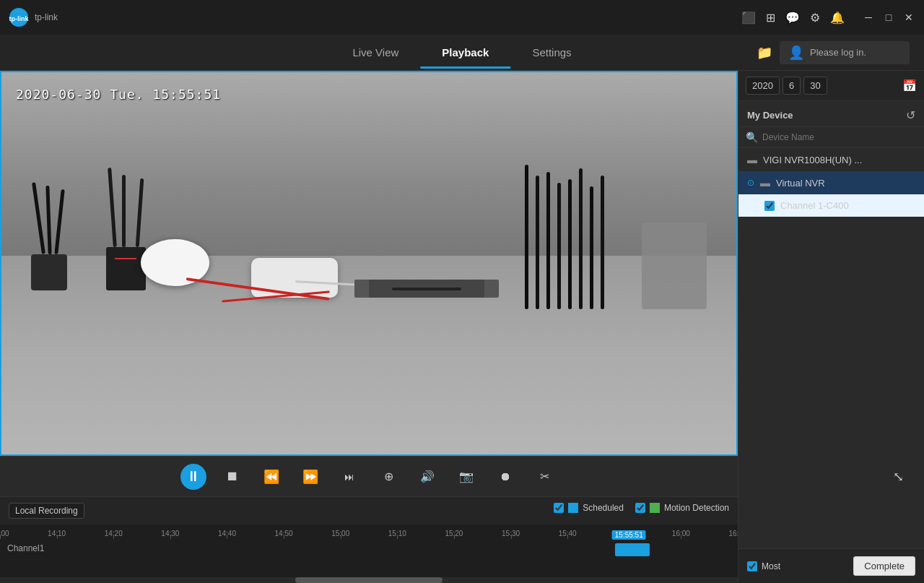 This screenshot has width=924, height=583. I want to click on calendar-icon: 📅, so click(910, 85).